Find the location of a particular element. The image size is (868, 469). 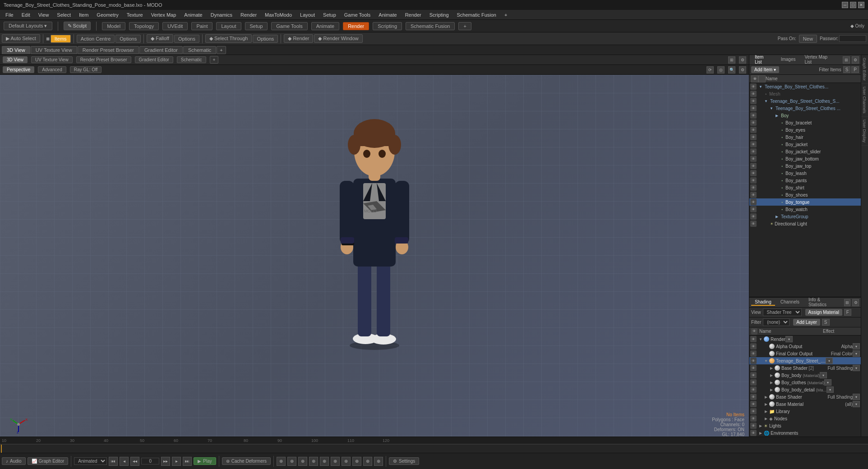

transport9: ⊕ is located at coordinates (368, 461).